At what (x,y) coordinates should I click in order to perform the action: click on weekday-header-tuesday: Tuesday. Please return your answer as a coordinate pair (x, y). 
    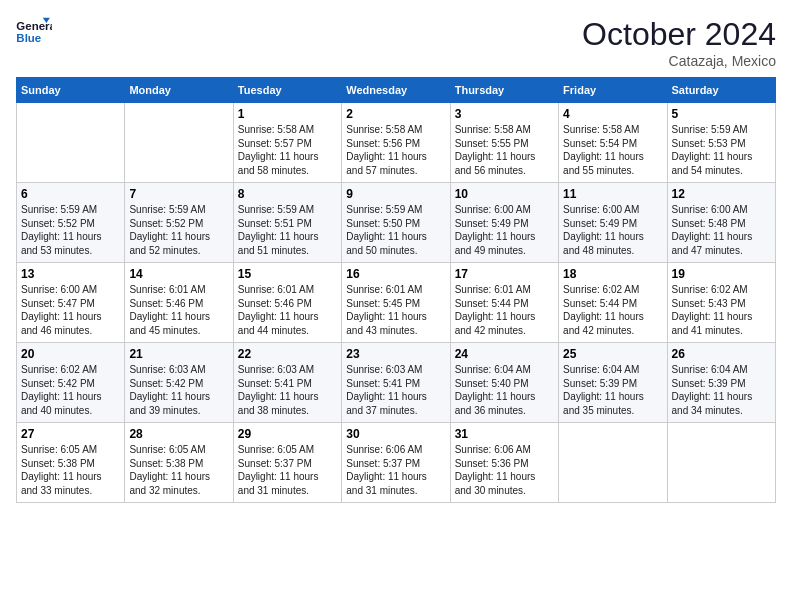
    Looking at the image, I should click on (287, 90).